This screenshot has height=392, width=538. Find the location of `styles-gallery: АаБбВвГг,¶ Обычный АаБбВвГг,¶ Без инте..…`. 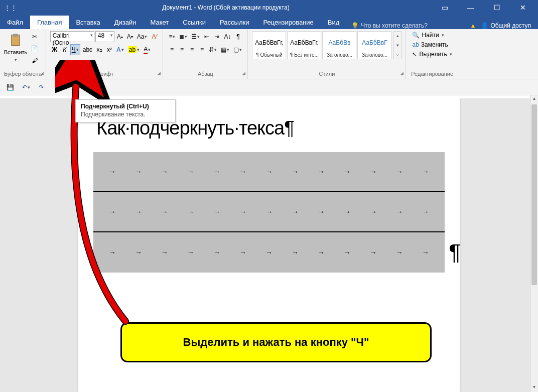

styles-gallery: АаБбВвГг,¶ Обычный АаБбВвГг,¶ Без инте..… is located at coordinates (322, 45).